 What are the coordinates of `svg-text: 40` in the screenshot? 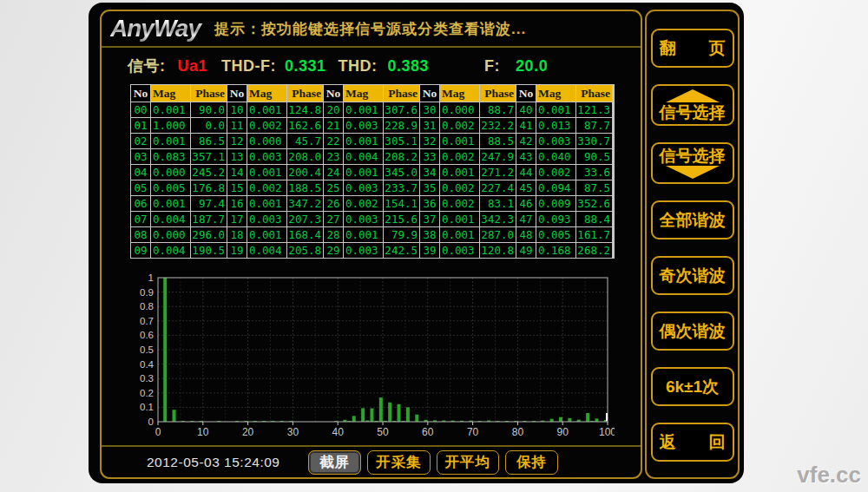 It's located at (339, 432).